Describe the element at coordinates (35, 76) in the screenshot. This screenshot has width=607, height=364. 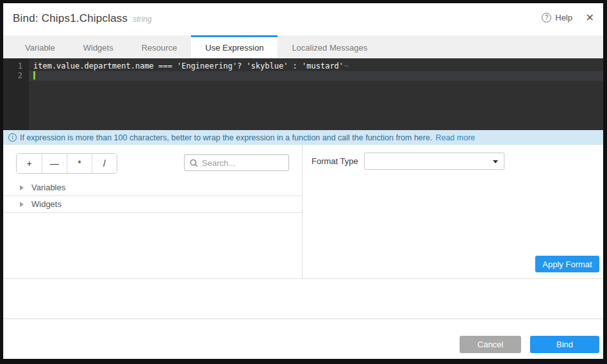
I see `editor-cursor` at that location.